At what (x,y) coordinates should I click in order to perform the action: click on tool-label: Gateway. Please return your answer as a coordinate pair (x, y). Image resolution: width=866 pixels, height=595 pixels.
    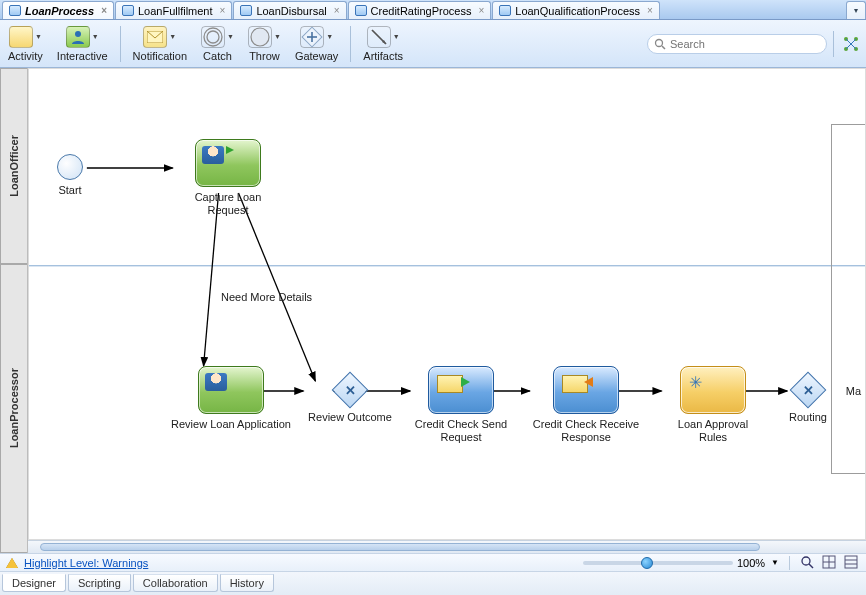
    Looking at the image, I should click on (316, 56).